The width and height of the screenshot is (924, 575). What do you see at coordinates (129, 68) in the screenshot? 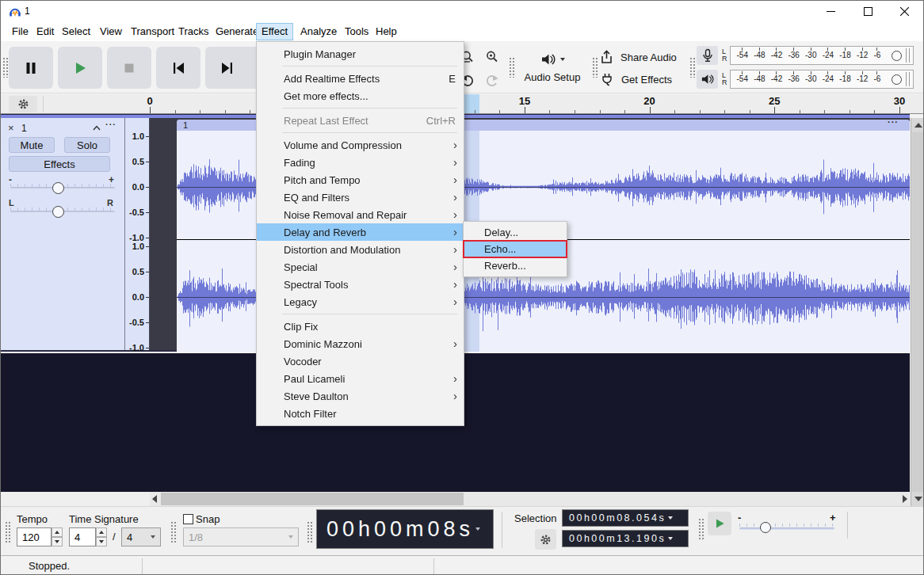
I see `stop-button` at bounding box center [129, 68].